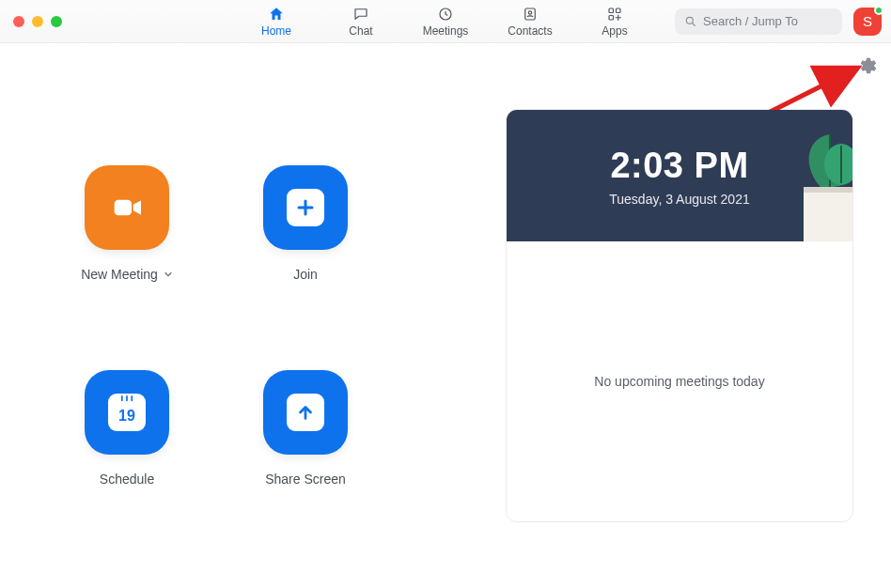 This screenshot has width=891, height=588. I want to click on gear-icon, so click(868, 66).